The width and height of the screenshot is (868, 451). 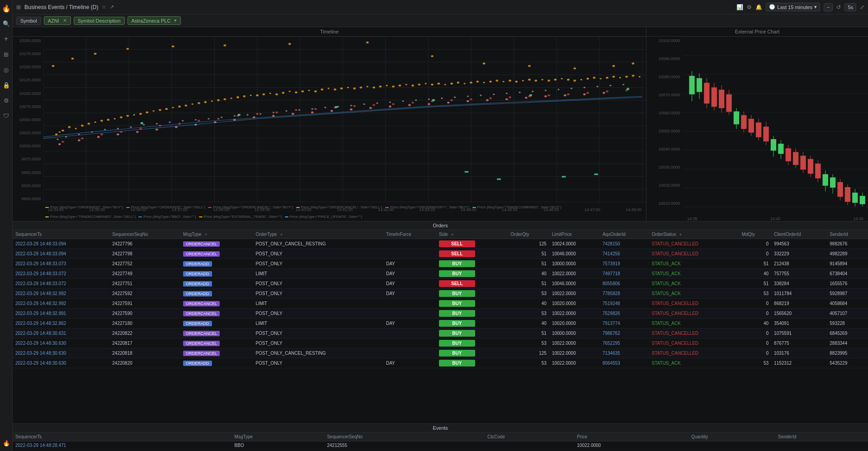 What do you see at coordinates (575, 353) in the screenshot?
I see `cell-price: 10022.0000` at bounding box center [575, 353].